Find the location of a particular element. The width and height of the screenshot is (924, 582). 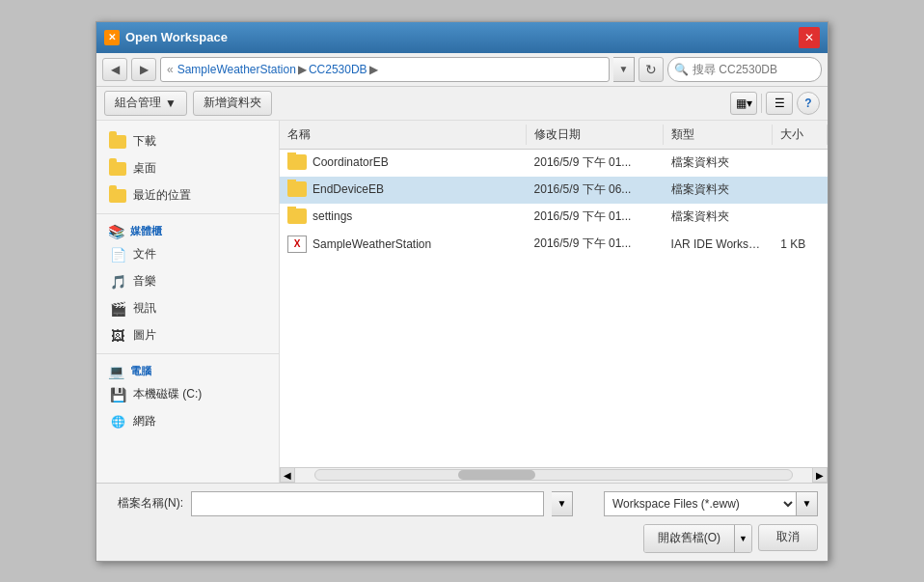

path-dropdown: ▼ is located at coordinates (624, 69).